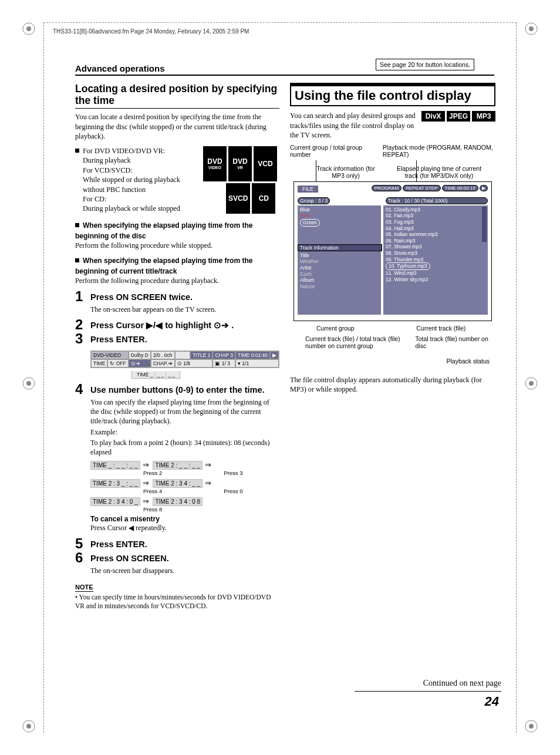 This screenshot has height=755, width=560. What do you see at coordinates (81, 558) in the screenshot?
I see `step-num: 6` at bounding box center [81, 558].